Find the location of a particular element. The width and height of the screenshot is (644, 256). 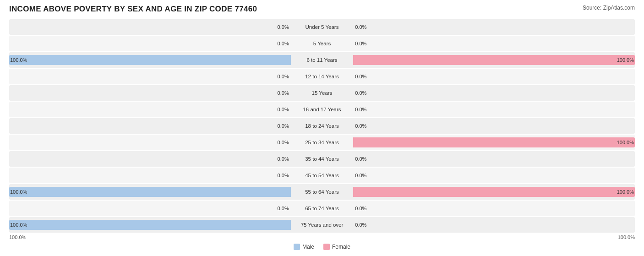

bar-row: 100.0%6 to 11 Years100.0% is located at coordinates (322, 60).